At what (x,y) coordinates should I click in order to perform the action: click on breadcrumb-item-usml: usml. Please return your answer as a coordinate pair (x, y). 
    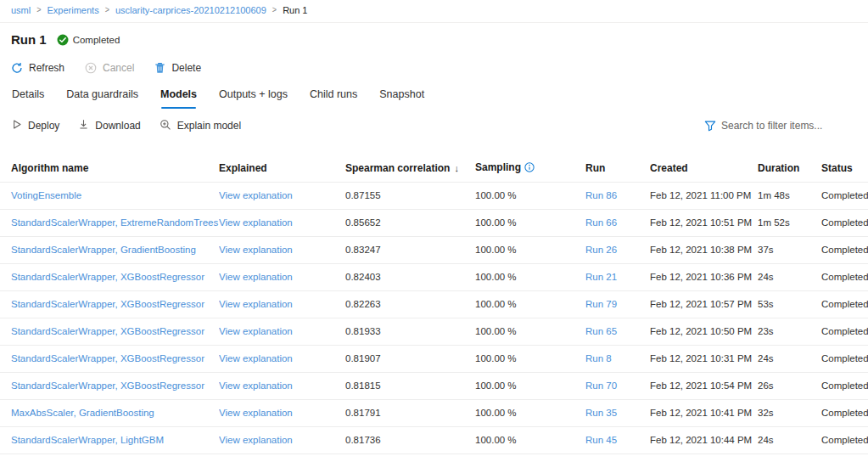
    Looking at the image, I should click on (20, 10).